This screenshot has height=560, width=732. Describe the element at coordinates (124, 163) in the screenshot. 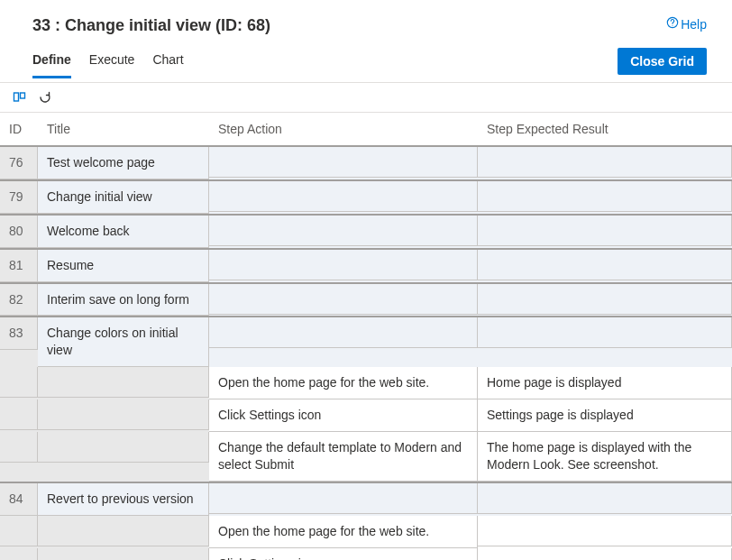

I see `cell-title: Test welcome page` at that location.